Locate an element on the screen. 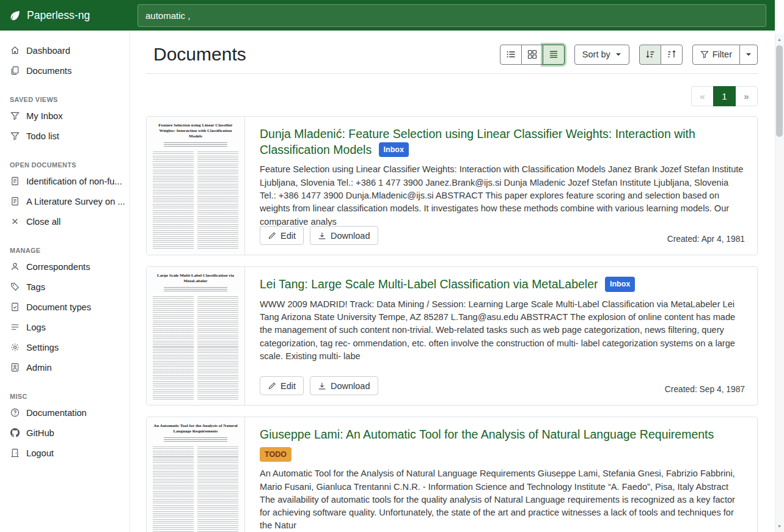  justify-list-icon is located at coordinates (554, 54).